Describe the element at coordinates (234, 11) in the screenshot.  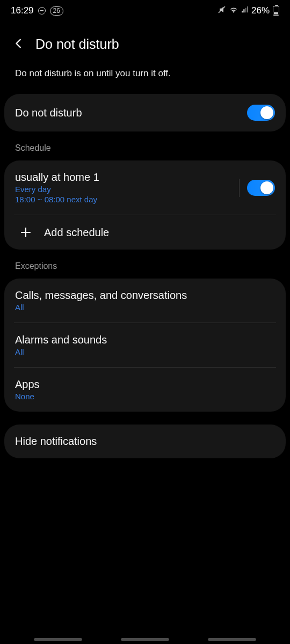
I see `wifi-icon` at that location.